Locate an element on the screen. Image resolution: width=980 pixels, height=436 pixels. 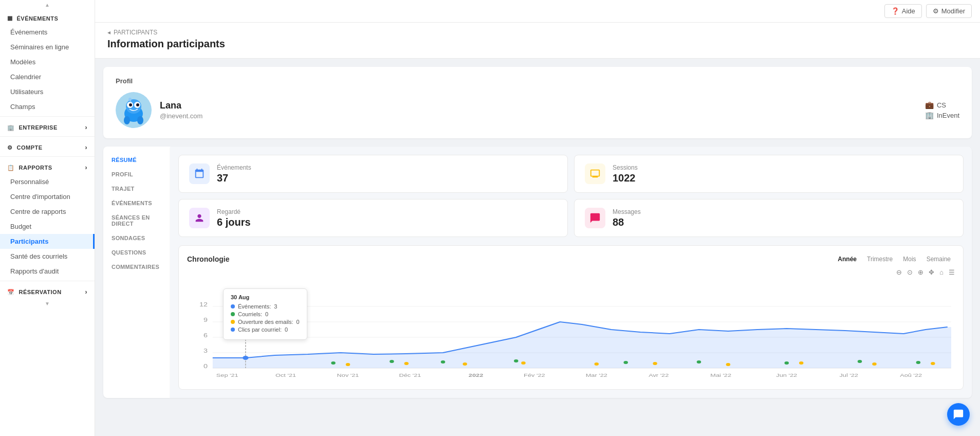
profile-details: Lana @inevent.com is located at coordinates (528, 110).